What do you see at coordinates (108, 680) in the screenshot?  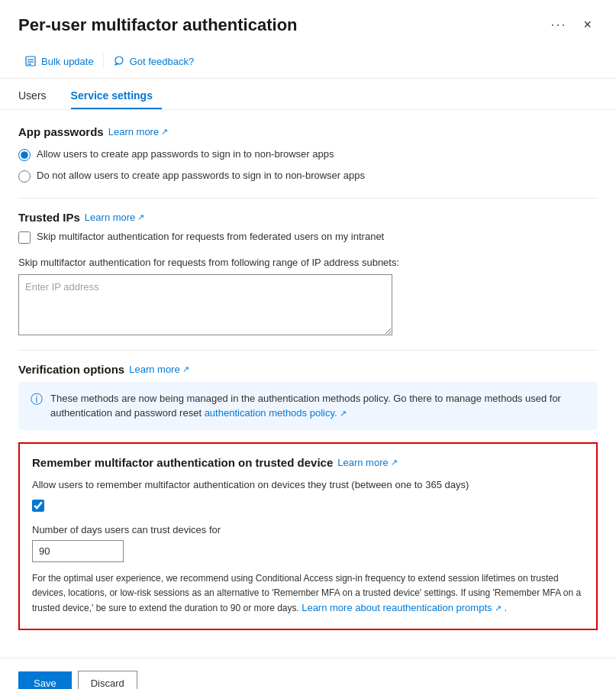 I see `discard-button: Discard` at bounding box center [108, 680].